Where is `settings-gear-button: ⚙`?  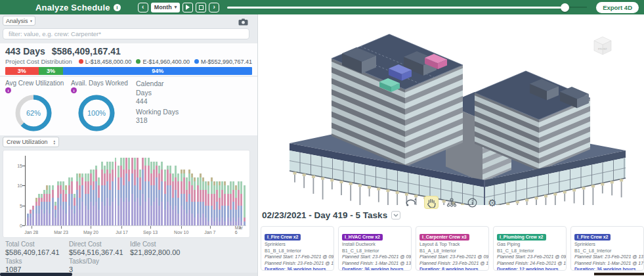 settings-gear-button: ⚙ is located at coordinates (492, 202).